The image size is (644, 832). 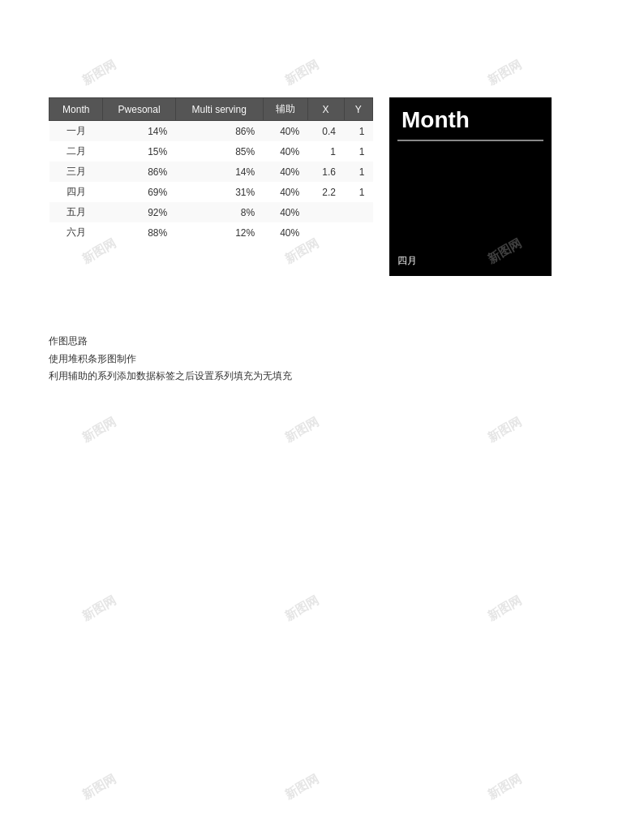 I want to click on data-table: Month Pwesonal Multi serving 辅助 X Y 一月14…, so click(x=211, y=170).